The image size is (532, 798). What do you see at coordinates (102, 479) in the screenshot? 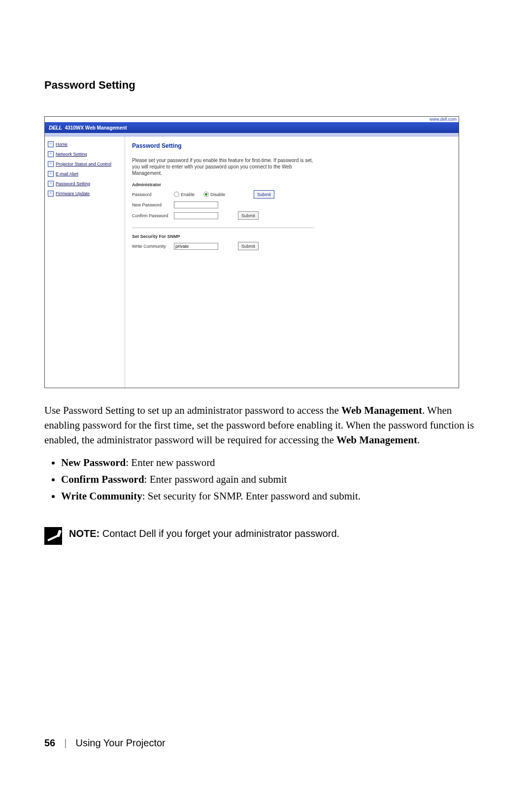
I see `bullet-term: Confirm Password` at bounding box center [102, 479].